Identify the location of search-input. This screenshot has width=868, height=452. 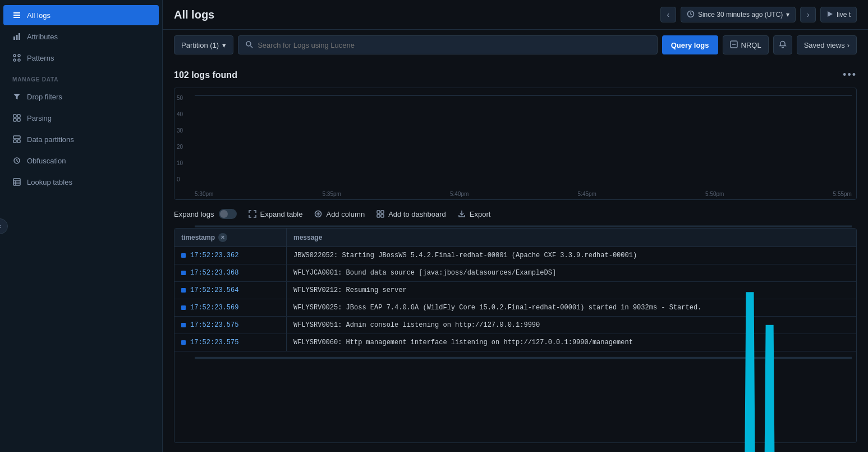
(453, 45).